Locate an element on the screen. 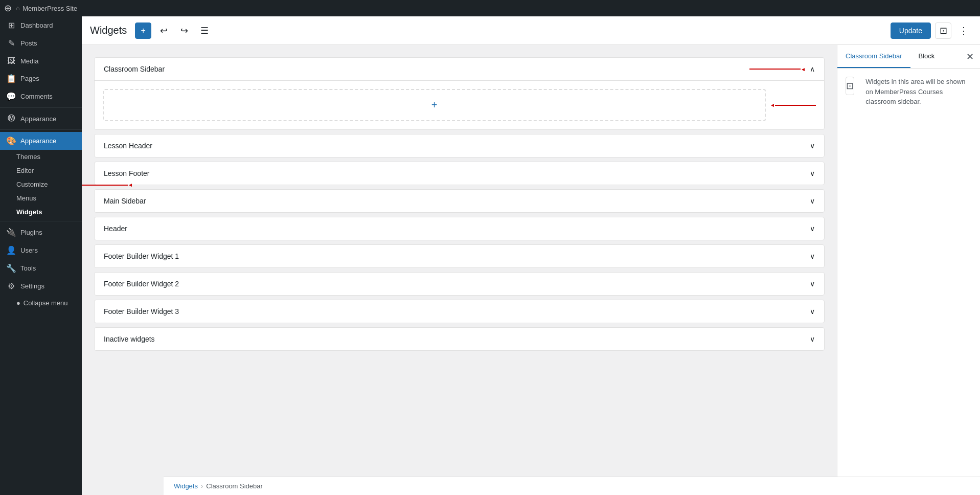  sidebar-item-label: Media is located at coordinates (30, 61).